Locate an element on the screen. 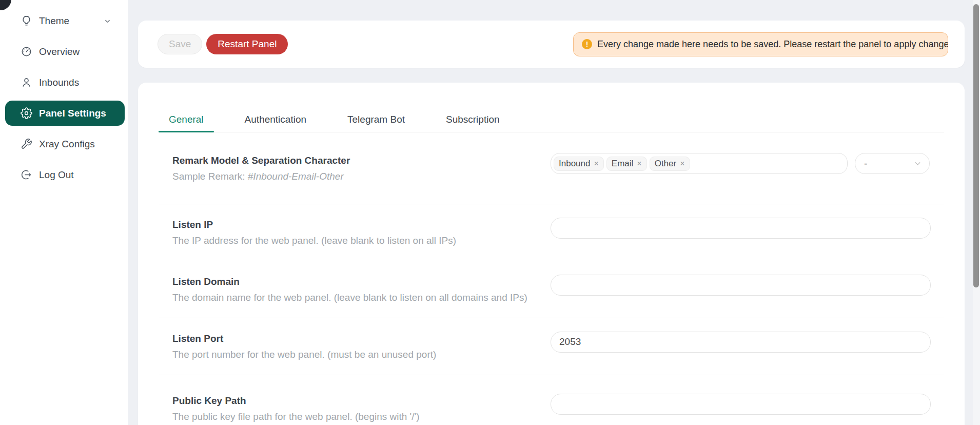 This screenshot has height=425, width=980. dashboard-icon is located at coordinates (27, 51).